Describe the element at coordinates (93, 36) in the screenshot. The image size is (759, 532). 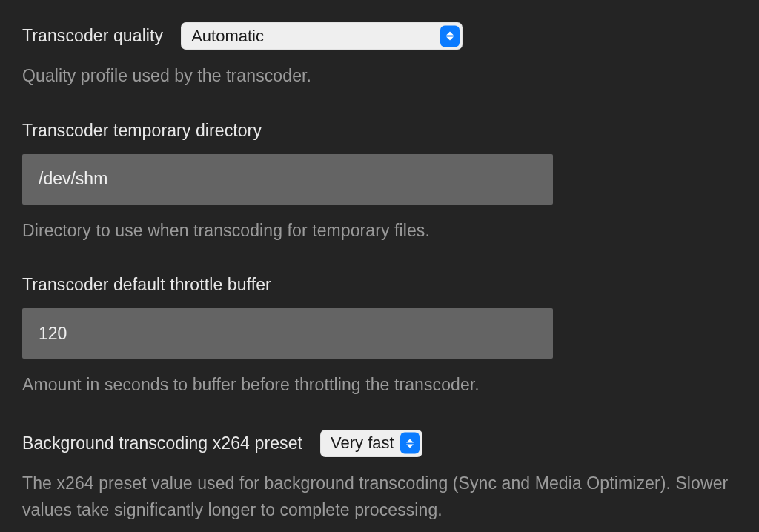
I see `transcoder-quality-label: Transcoder quality` at that location.